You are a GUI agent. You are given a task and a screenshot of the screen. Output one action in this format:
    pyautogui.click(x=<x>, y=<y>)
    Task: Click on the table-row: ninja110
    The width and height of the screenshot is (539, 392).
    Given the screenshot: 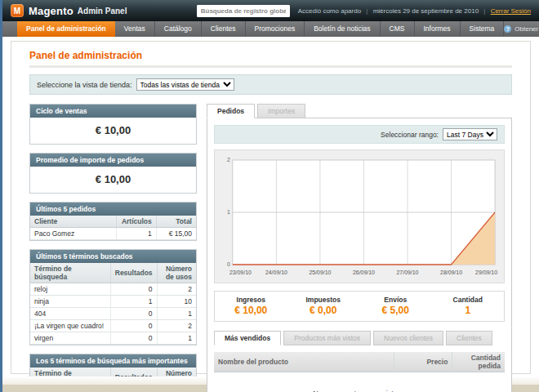 What is the action you would take?
    pyautogui.click(x=113, y=302)
    